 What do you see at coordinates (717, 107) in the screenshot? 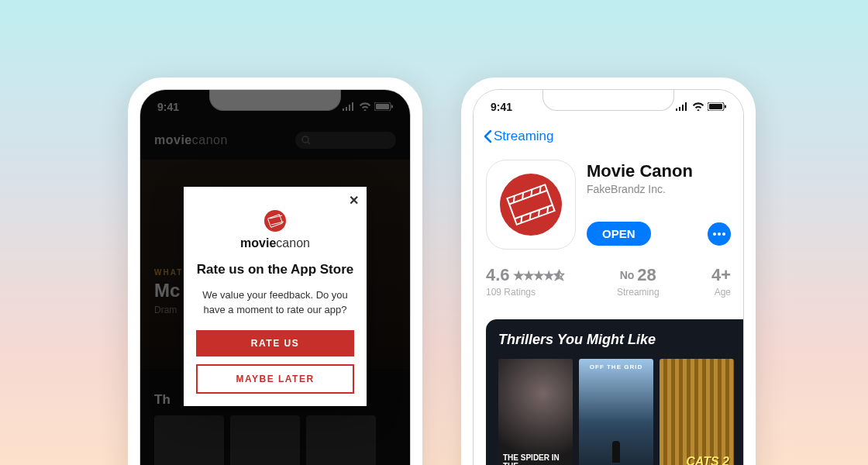
I see `battery-icon` at bounding box center [717, 107].